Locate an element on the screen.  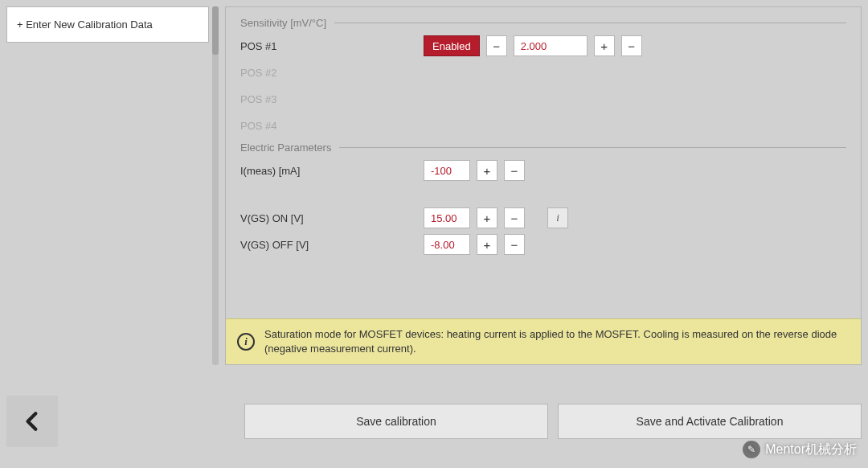
save-activate-calibration-button: Save and Activate Calibration is located at coordinates (710, 421).